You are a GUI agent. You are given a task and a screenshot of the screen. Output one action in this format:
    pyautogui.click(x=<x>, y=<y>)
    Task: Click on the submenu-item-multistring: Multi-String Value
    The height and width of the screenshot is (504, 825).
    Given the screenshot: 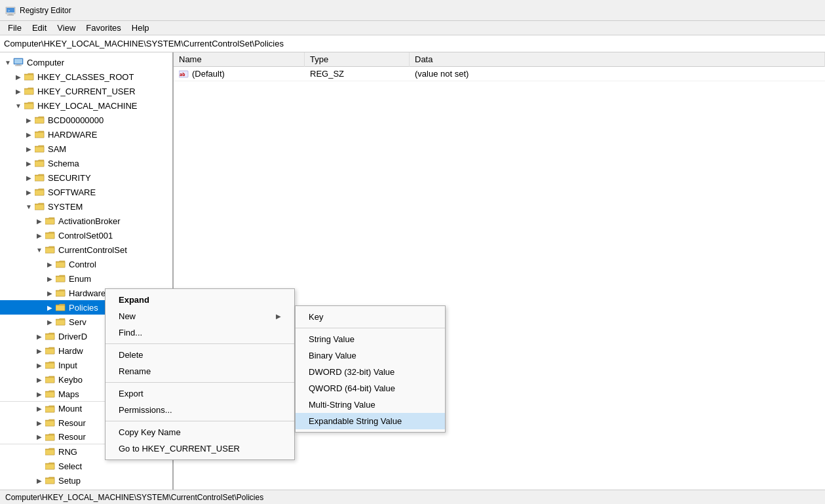 What is the action you would take?
    pyautogui.click(x=370, y=405)
    